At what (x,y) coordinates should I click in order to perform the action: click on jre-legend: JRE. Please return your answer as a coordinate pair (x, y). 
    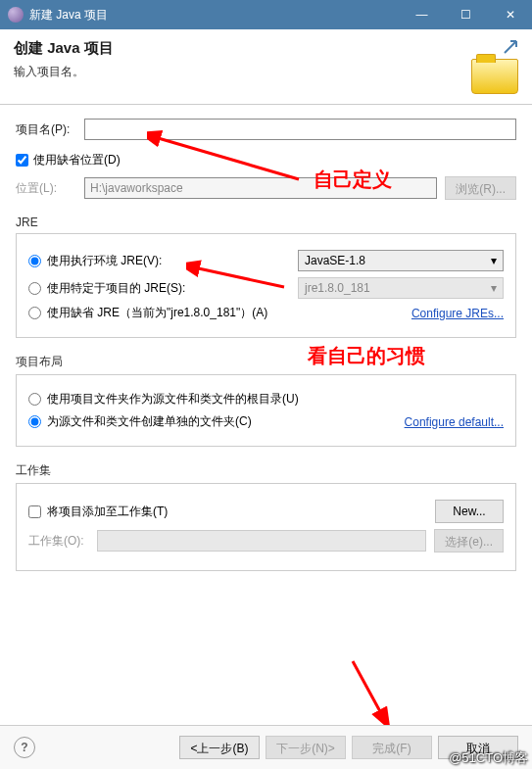
    Looking at the image, I should click on (266, 222).